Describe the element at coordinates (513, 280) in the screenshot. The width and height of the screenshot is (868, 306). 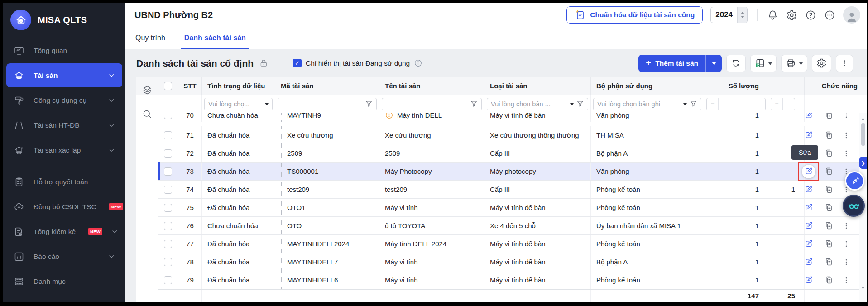
I see `table-row: 79 Đã chuẩn hóa MAYTINHDELL6 Máy vi tính…` at that location.